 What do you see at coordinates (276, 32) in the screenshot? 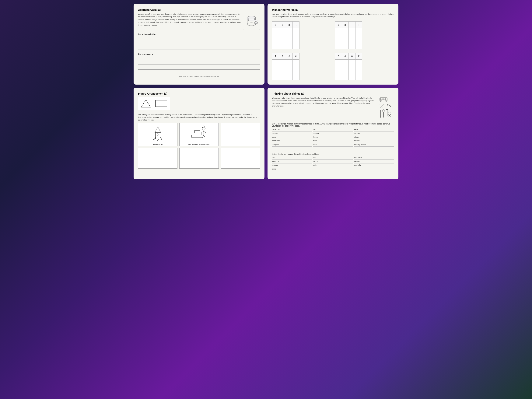
I see `beat-r1c1` at bounding box center [276, 32].